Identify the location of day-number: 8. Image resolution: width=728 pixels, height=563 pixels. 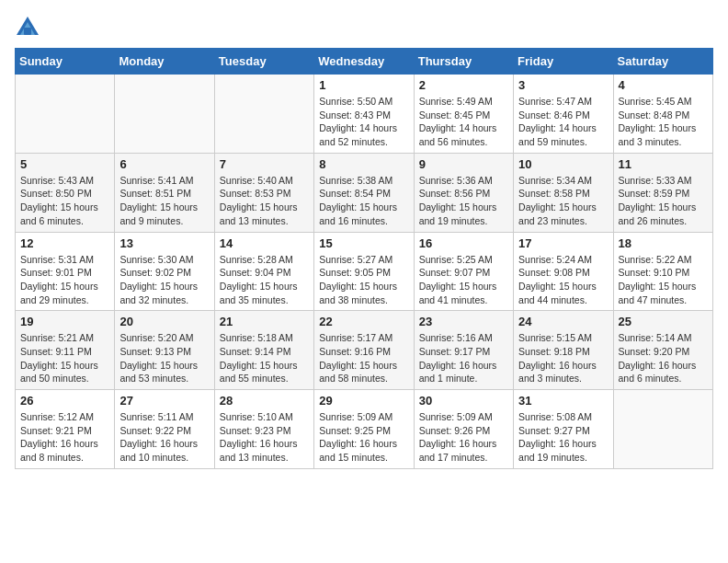
(364, 164).